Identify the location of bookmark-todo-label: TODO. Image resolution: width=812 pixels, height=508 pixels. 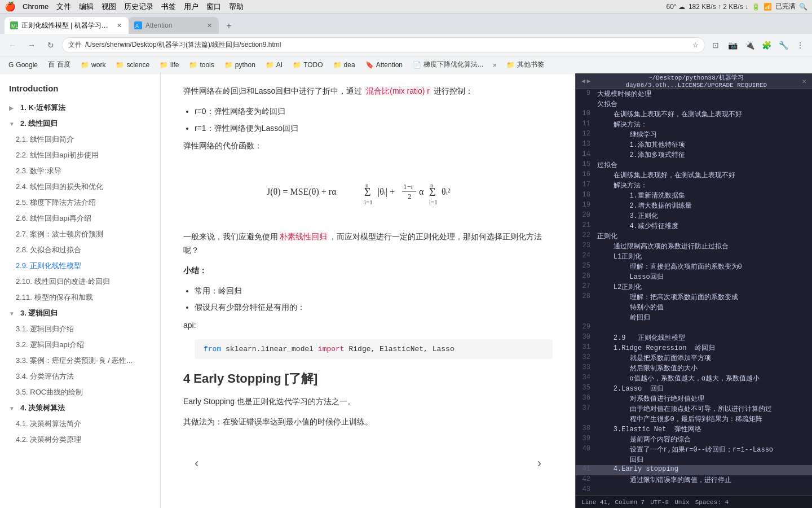
(313, 65).